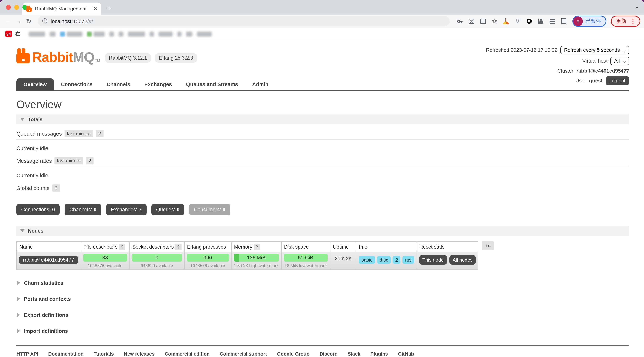 The image size is (644, 357). What do you see at coordinates (29, 21) in the screenshot?
I see `reload-icon: ↻` at bounding box center [29, 21].